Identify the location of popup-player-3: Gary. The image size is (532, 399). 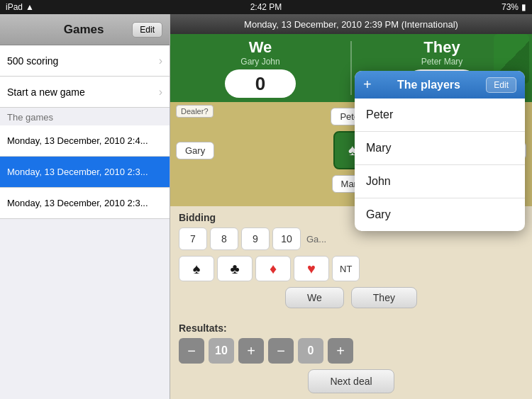
(440, 215).